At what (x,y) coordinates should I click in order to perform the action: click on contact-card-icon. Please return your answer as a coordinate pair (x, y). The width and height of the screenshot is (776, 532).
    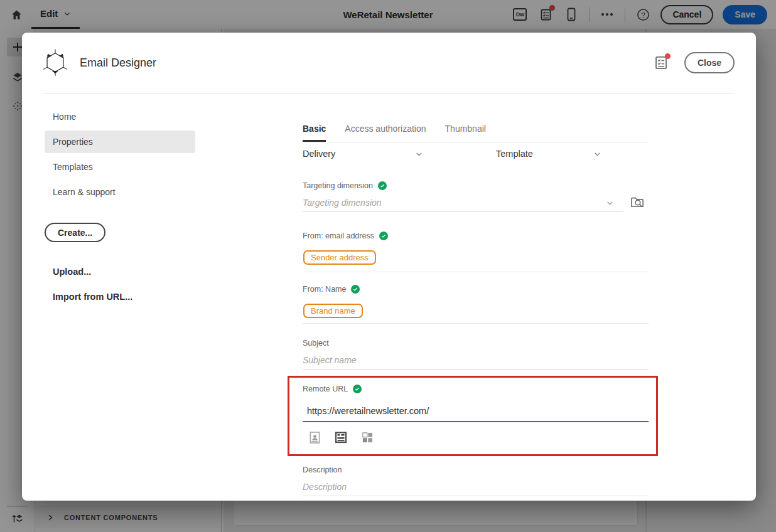
    Looking at the image, I should click on (315, 437).